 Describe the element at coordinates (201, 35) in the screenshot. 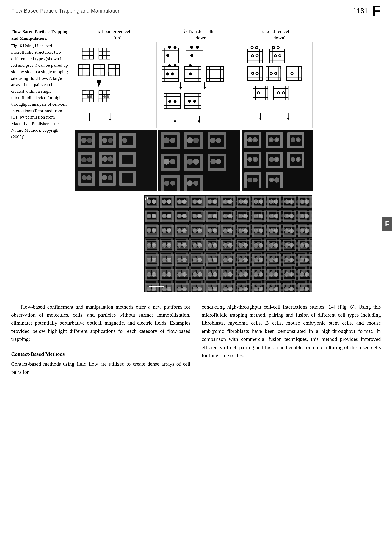

I see `panel-b-title: Transfer cells 'down'` at that location.